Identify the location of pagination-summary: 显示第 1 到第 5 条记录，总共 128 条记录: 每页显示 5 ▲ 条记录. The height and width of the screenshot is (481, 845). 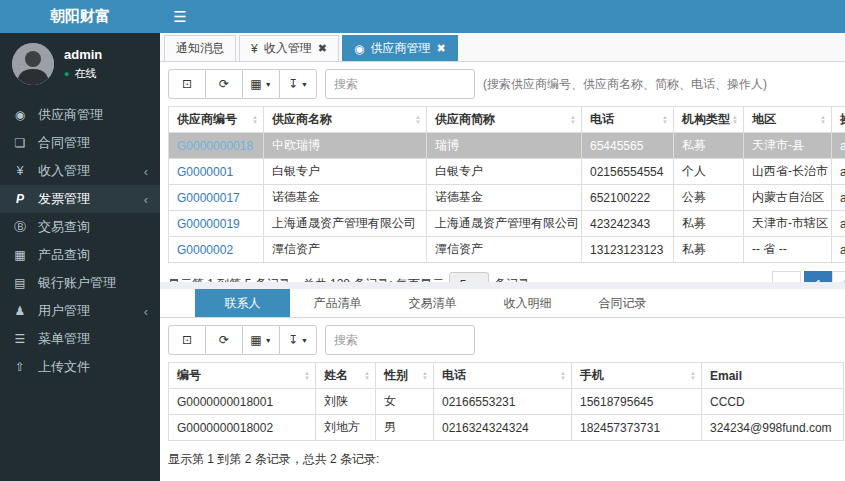
(349, 278).